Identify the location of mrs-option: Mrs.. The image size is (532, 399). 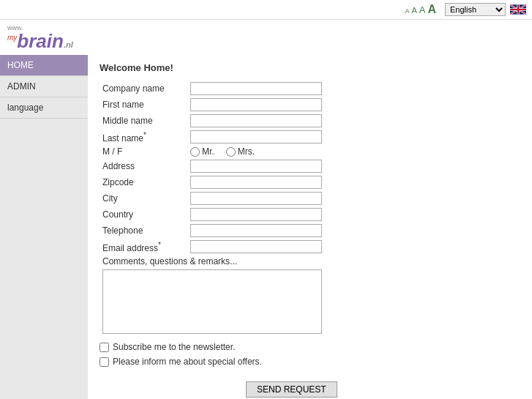
(240, 152).